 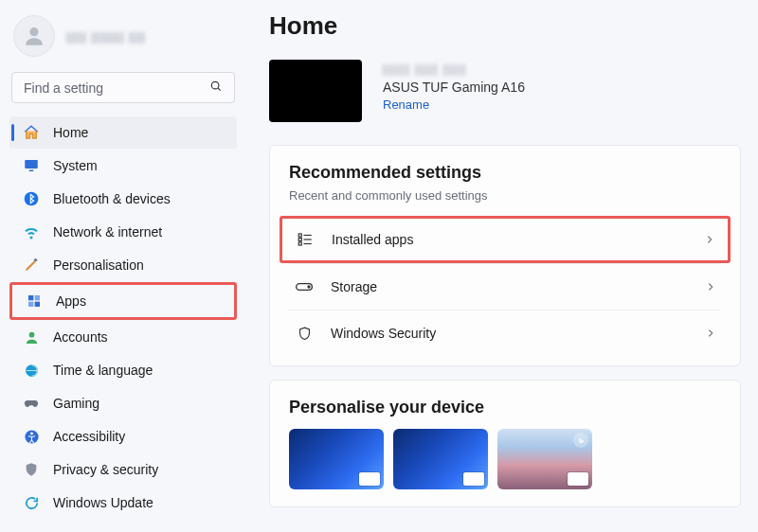 I want to click on bing-icon, so click(x=581, y=440).